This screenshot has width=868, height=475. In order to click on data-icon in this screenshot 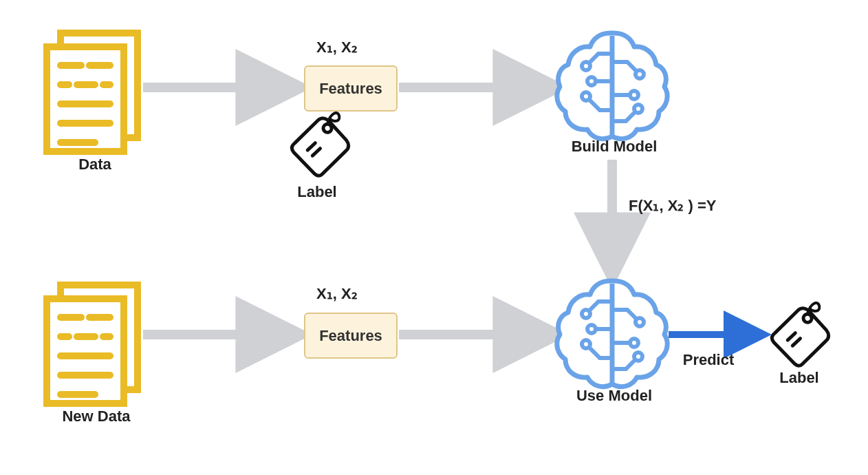, I will do `click(92, 92)`.